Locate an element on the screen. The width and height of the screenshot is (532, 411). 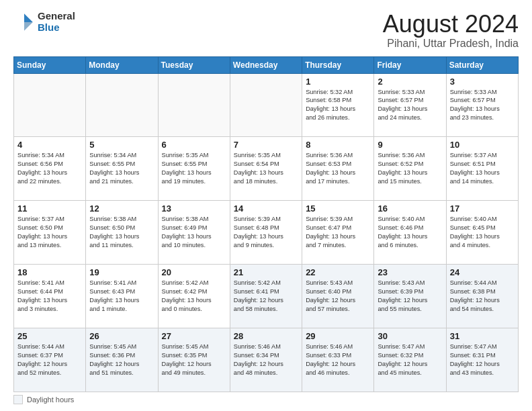
day-number: 25 is located at coordinates (50, 336).